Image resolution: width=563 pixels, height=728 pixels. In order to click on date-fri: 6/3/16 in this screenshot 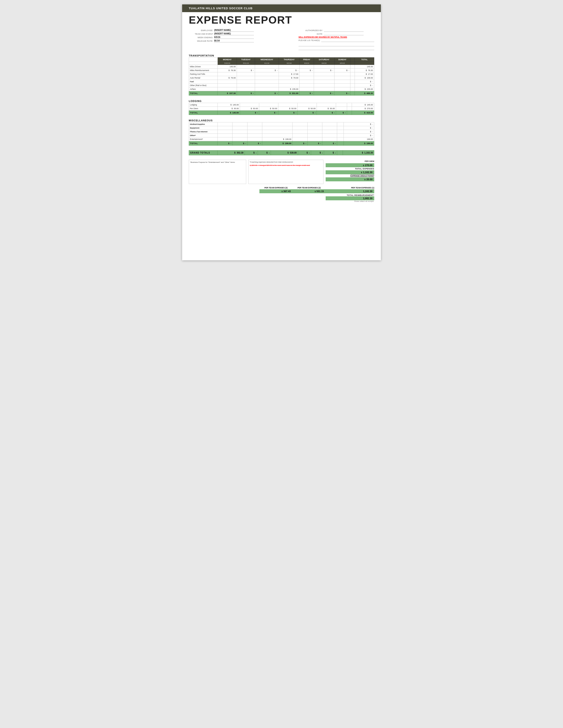, I will do `click(307, 63)`.